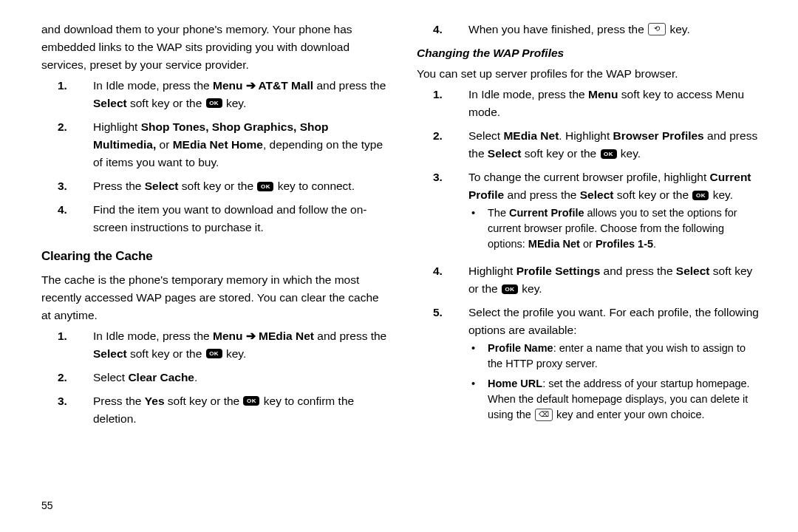 The height and width of the screenshot is (532, 798). Describe the element at coordinates (214, 47) in the screenshot. I see `intro-paragraph: and download them to your phone's memory…` at that location.